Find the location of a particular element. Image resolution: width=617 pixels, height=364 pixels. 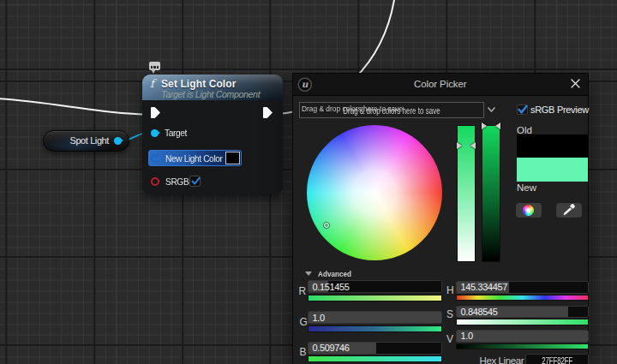

eyedropper-icon is located at coordinates (569, 210).